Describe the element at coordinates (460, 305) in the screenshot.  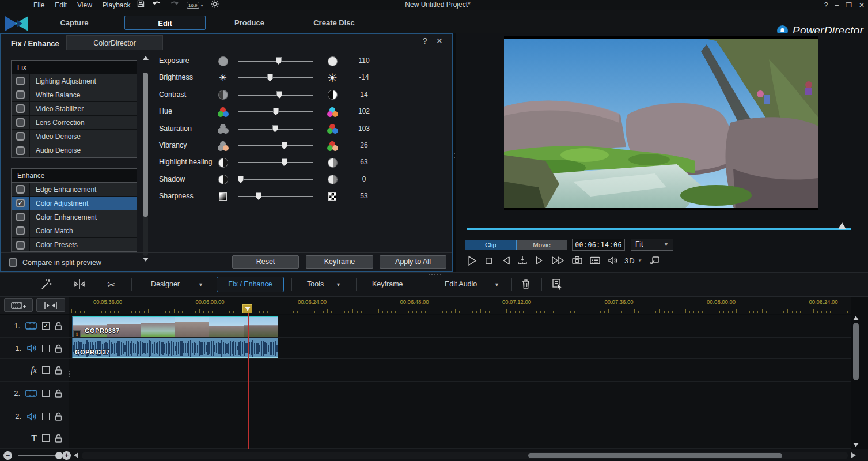
I see `timeline-ruler: 00:05:36:0000:06:00:0000:06:24:0000:06:4…` at that location.